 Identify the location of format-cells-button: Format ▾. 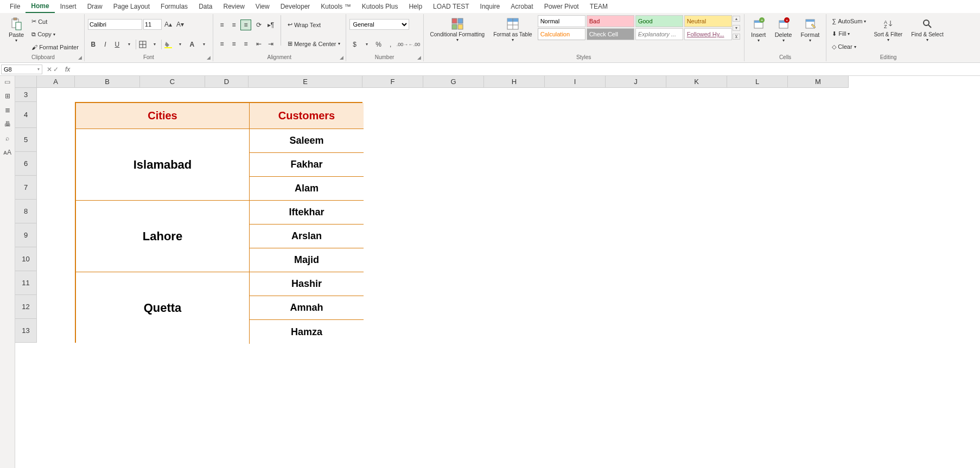
(810, 30).